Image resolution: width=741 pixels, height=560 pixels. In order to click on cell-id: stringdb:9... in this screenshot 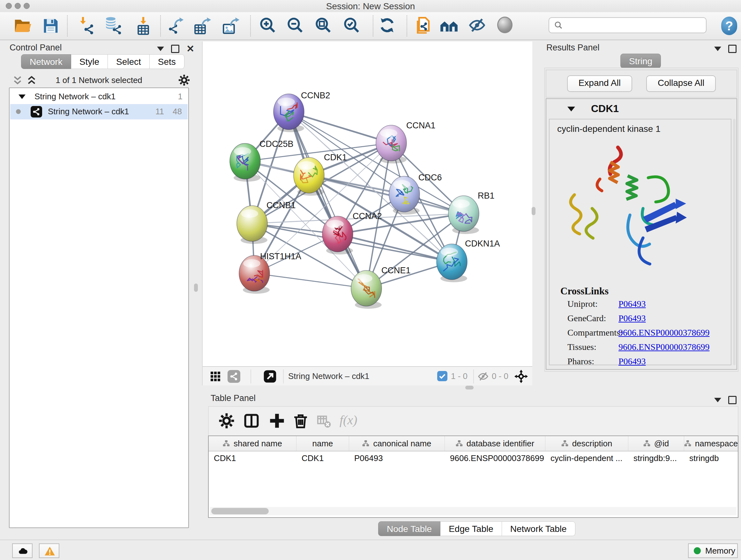, I will do `click(656, 458)`.